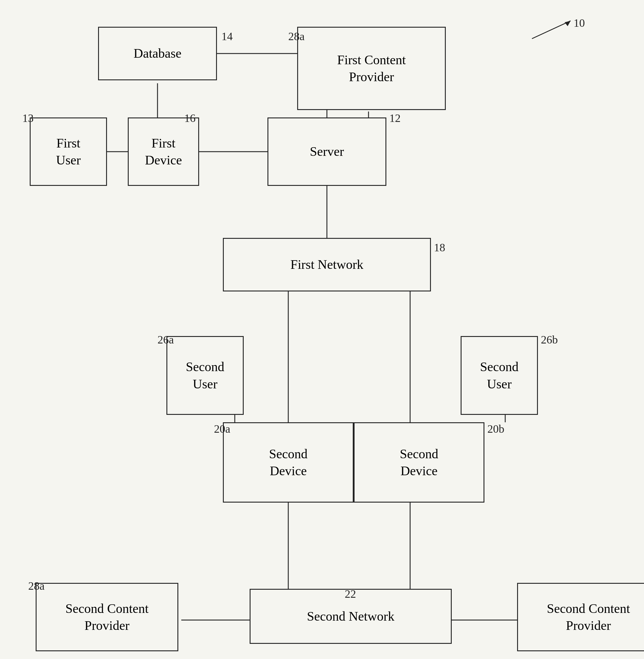 This screenshot has width=644, height=659. Describe the element at coordinates (158, 53) in the screenshot. I see `database-box: Database` at that location.